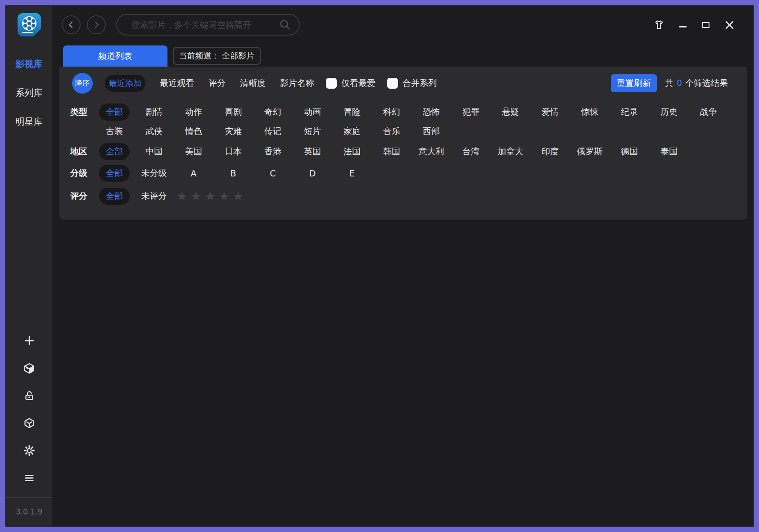 The image size is (759, 532). What do you see at coordinates (375, 83) in the screenshot?
I see `sort-checkboxes: 仅看最爱合并系列` at bounding box center [375, 83].